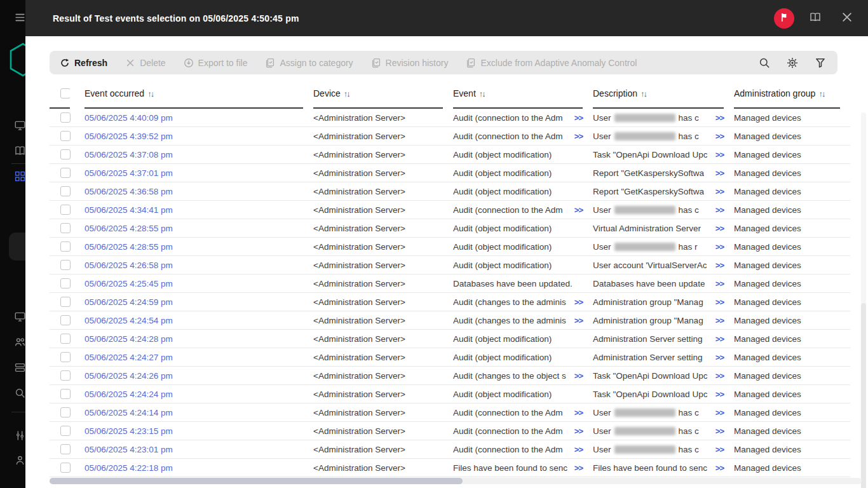 The height and width of the screenshot is (488, 868). I want to click on refresh-button: Refresh, so click(84, 63).